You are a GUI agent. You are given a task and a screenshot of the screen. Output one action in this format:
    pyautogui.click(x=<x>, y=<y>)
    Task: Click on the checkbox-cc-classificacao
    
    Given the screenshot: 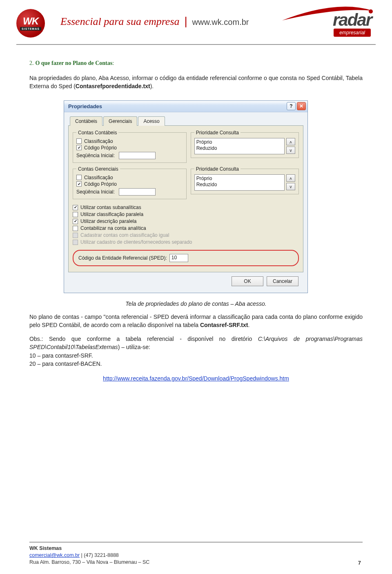 What is the action you would take?
    pyautogui.click(x=79, y=141)
    